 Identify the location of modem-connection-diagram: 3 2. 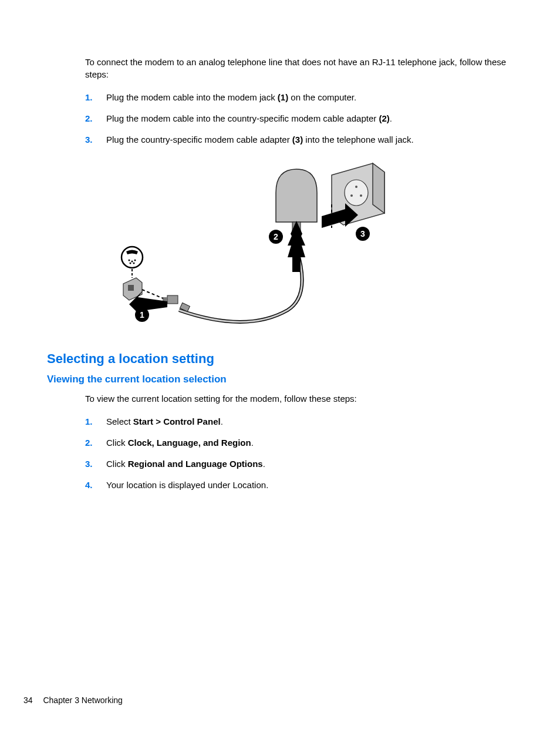
(252, 246).